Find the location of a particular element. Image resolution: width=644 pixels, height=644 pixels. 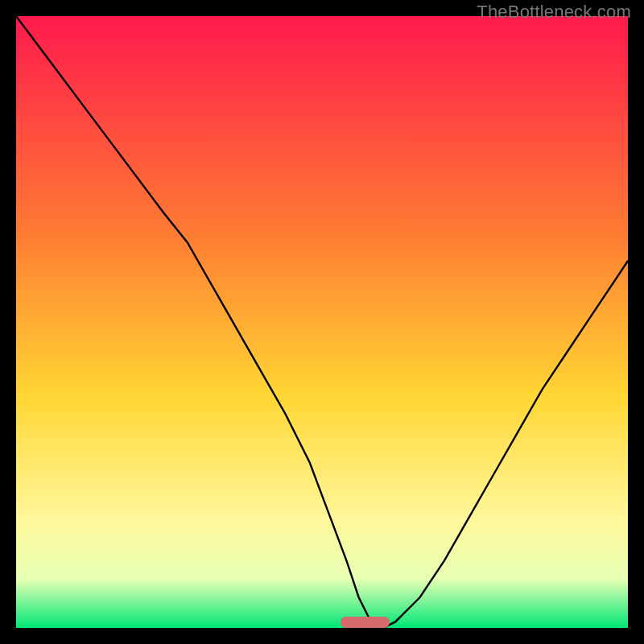

optimal-marker is located at coordinates (365, 622).